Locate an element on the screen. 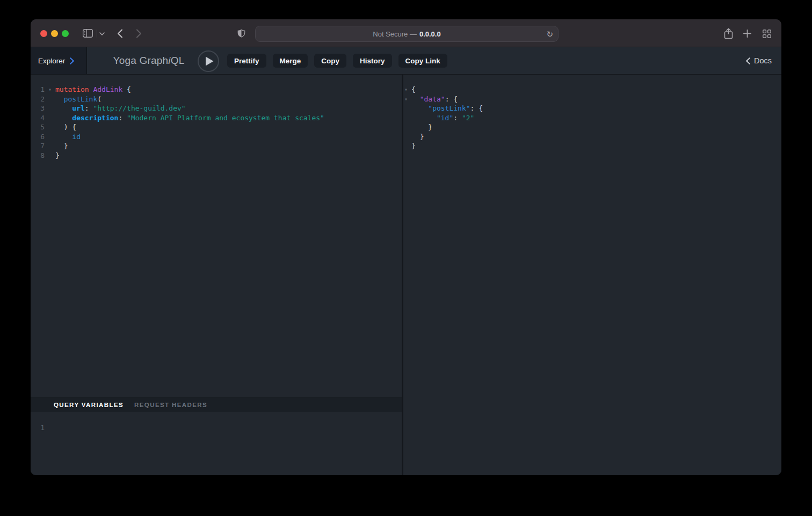  code-line: ▾ "data": { is located at coordinates (592, 99).